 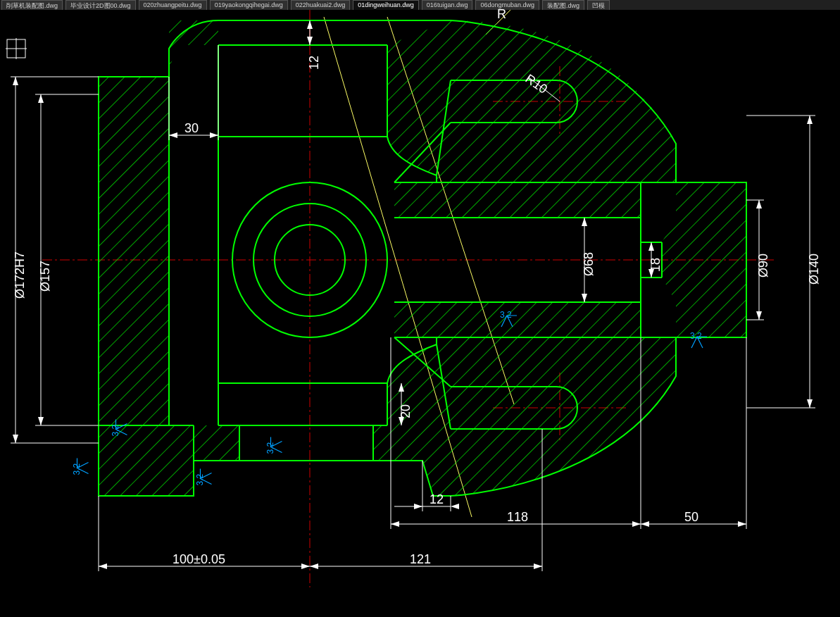 What do you see at coordinates (691, 517) in the screenshot?
I see `dim-50: 50` at bounding box center [691, 517].